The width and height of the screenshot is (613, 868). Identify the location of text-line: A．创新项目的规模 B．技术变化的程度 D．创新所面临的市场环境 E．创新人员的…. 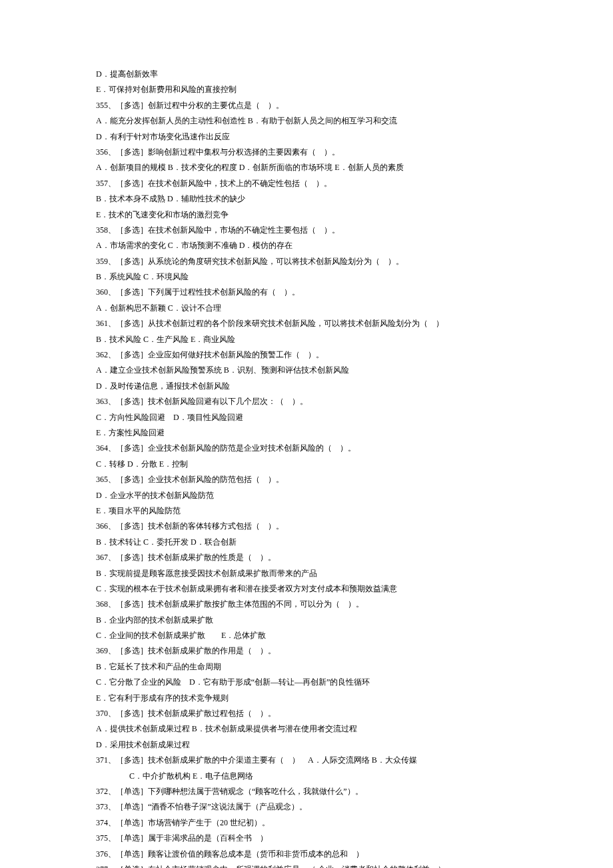
(306, 168).